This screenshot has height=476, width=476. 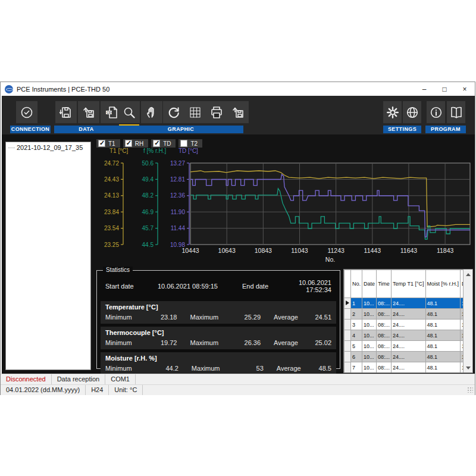 I want to click on axis-title-1: f [% r.H.], so click(x=155, y=151).